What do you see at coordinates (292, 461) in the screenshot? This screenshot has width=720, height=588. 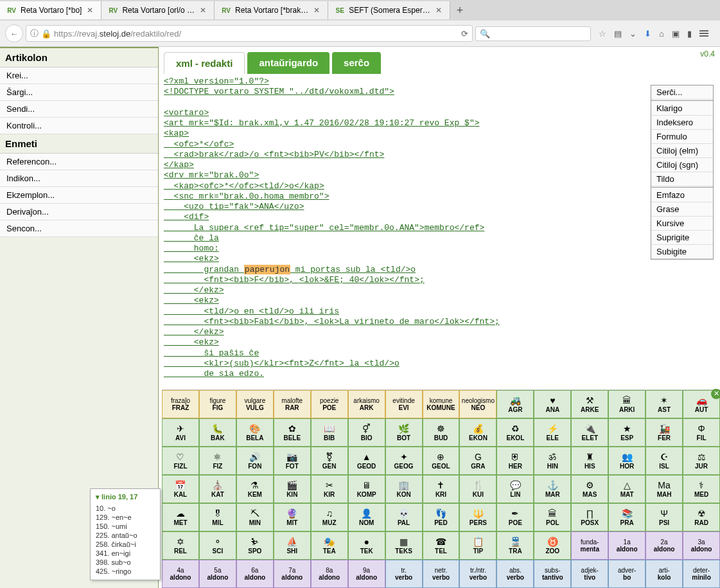 I see `grid-cell-FOT: 📷FOT` at bounding box center [292, 461].